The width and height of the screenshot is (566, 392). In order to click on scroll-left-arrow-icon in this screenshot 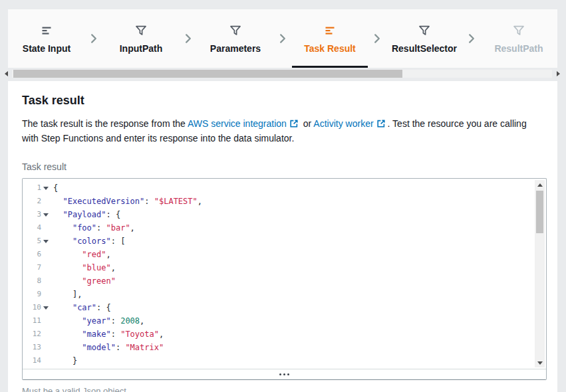, I will do `click(6, 74)`.